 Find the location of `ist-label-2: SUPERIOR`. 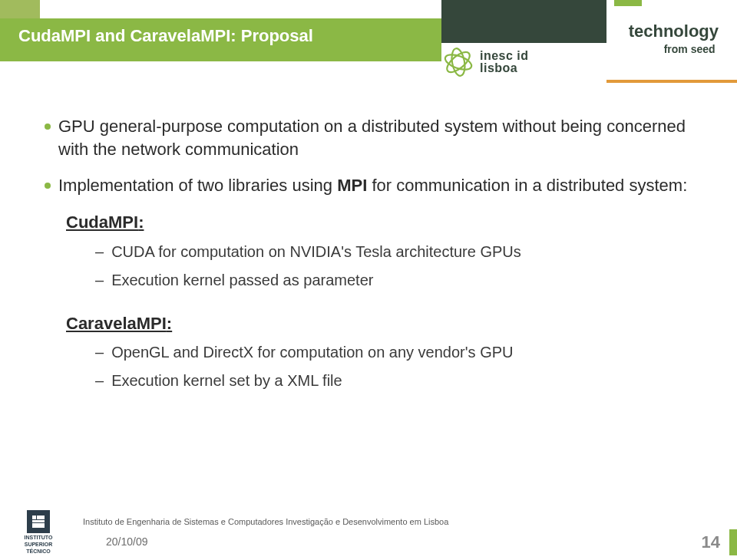

ist-label-2: SUPERIOR is located at coordinates (38, 545).